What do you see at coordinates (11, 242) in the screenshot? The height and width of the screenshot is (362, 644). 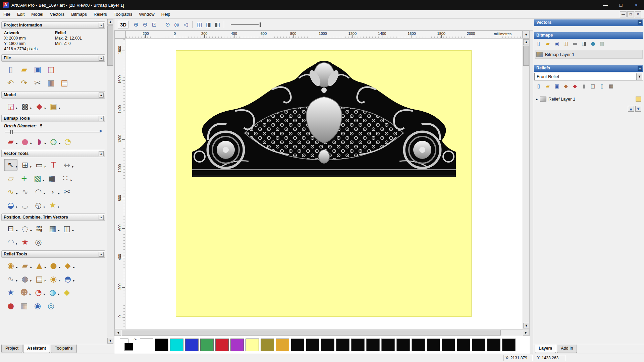 I see `mirror-vectors-icon: ◠` at bounding box center [11, 242].